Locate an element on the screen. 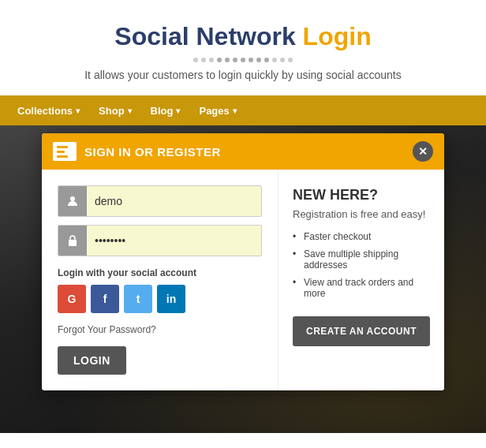 Image resolution: width=486 pixels, height=448 pixels. lock-icon is located at coordinates (73, 241).